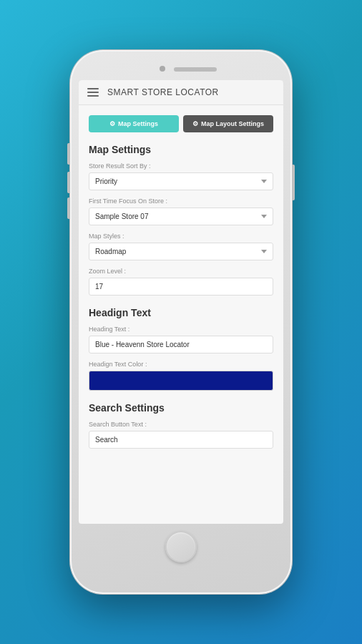 The width and height of the screenshot is (362, 644). What do you see at coordinates (181, 381) in the screenshot?
I see `heading-color-swatch` at bounding box center [181, 381].